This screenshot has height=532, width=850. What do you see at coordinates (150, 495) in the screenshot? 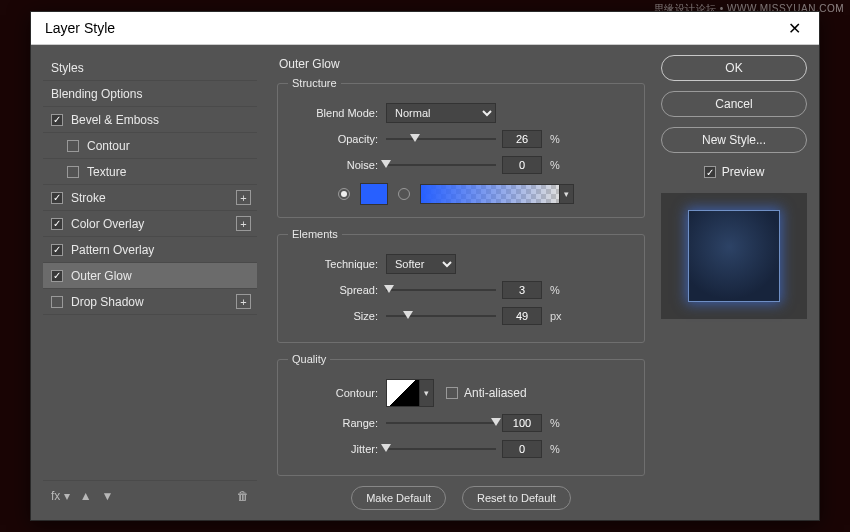
I see `sidebar-footer: fx ▾ ▲ ▼ 🗑` at bounding box center [150, 495].